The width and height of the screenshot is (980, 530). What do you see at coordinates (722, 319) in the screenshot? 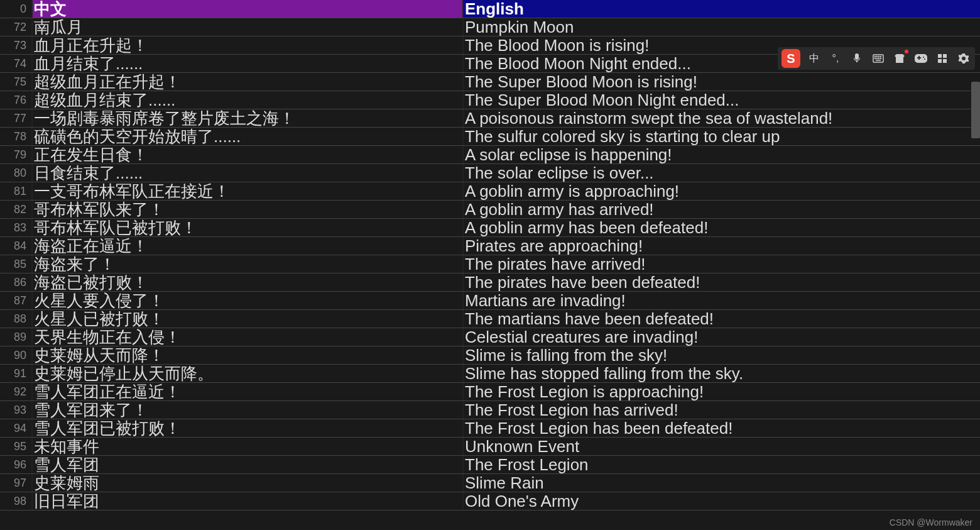
I see `cell-english: The martians have been defeated!` at bounding box center [722, 319].